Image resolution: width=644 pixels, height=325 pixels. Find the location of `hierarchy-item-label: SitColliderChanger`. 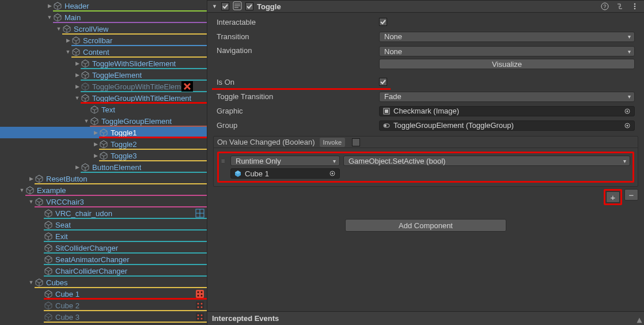

hierarchy-item-label: SitColliderChanger is located at coordinates (86, 248).